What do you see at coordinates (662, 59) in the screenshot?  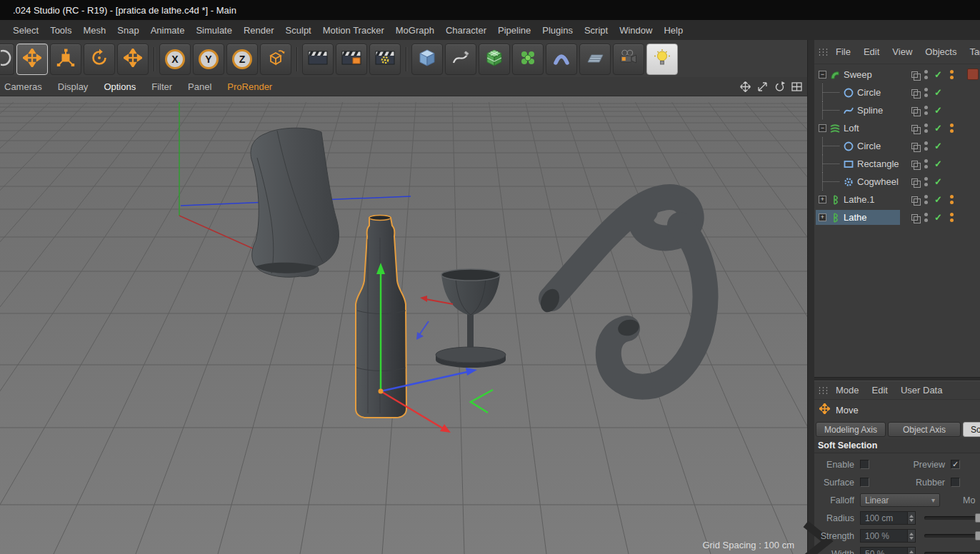 I see `light-button` at bounding box center [662, 59].